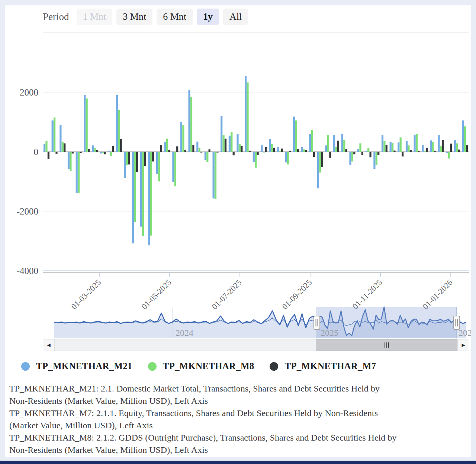 The image size is (476, 464). Describe the element at coordinates (28, 211) in the screenshot. I see `y-tick-label: -2000` at that location.